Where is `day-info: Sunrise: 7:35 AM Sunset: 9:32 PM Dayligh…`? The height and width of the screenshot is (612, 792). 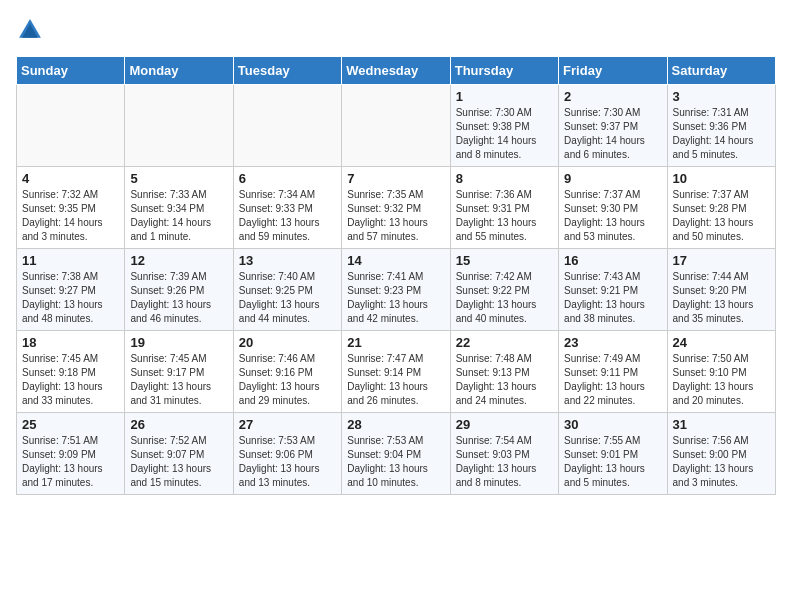 day-info: Sunrise: 7:35 AM Sunset: 9:32 PM Dayligh… is located at coordinates (396, 216).